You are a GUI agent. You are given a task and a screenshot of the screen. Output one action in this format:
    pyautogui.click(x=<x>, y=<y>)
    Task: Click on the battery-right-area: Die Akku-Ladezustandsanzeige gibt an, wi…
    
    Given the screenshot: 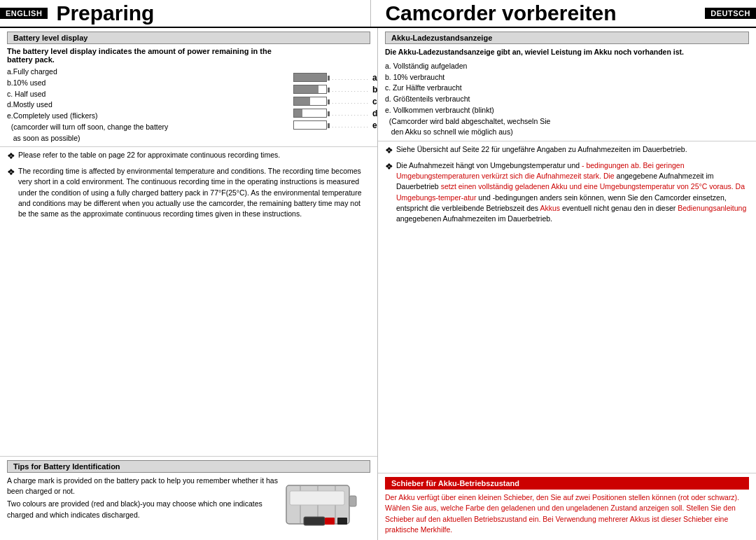 What is the action you would take?
    pyautogui.click(x=567, y=92)
    